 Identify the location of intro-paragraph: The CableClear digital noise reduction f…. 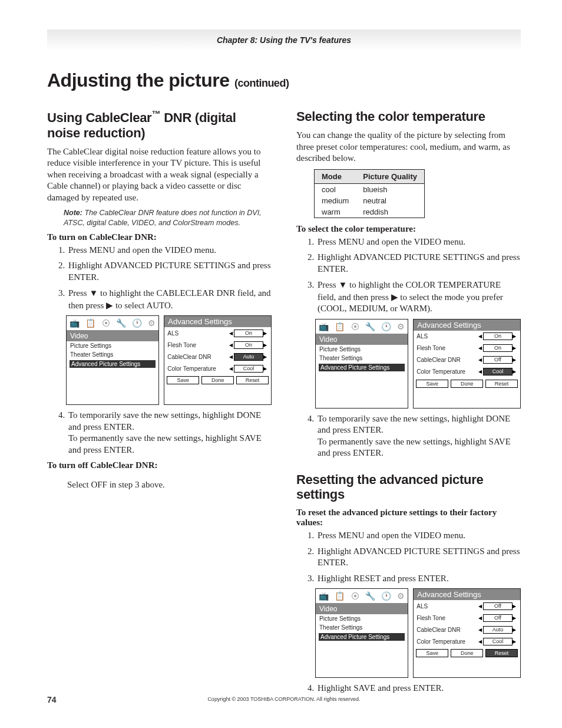
(159, 175).